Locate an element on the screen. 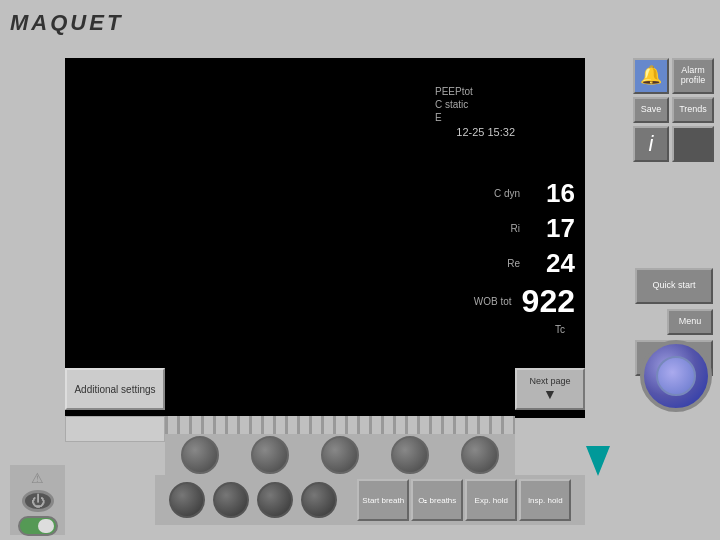 Image resolution: width=720 pixels, height=540 pixels. next-page-btn: Next page ▼ is located at coordinates (550, 389).